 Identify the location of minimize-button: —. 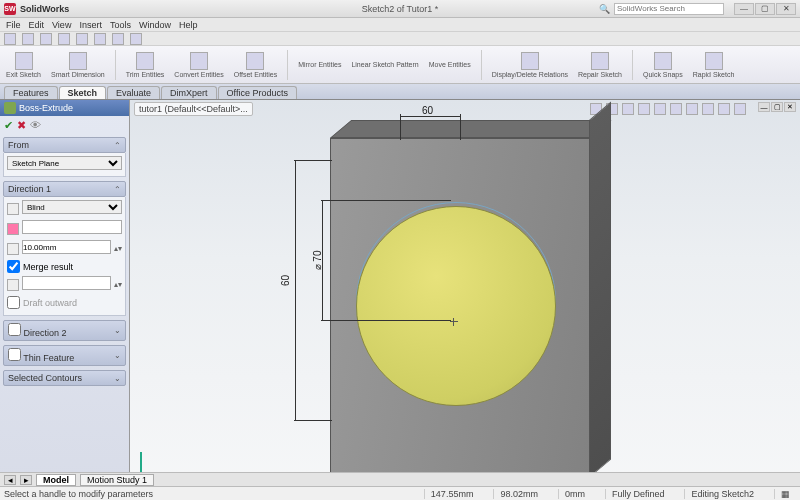
(744, 9).